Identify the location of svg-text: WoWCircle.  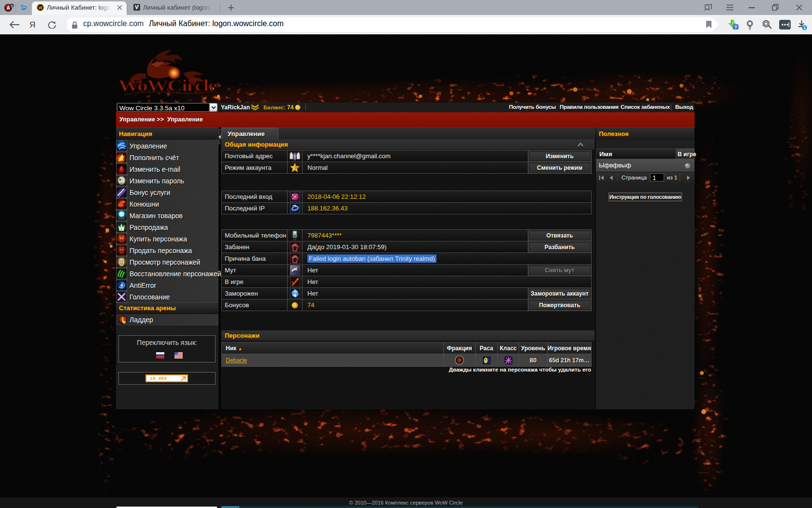
(167, 86).